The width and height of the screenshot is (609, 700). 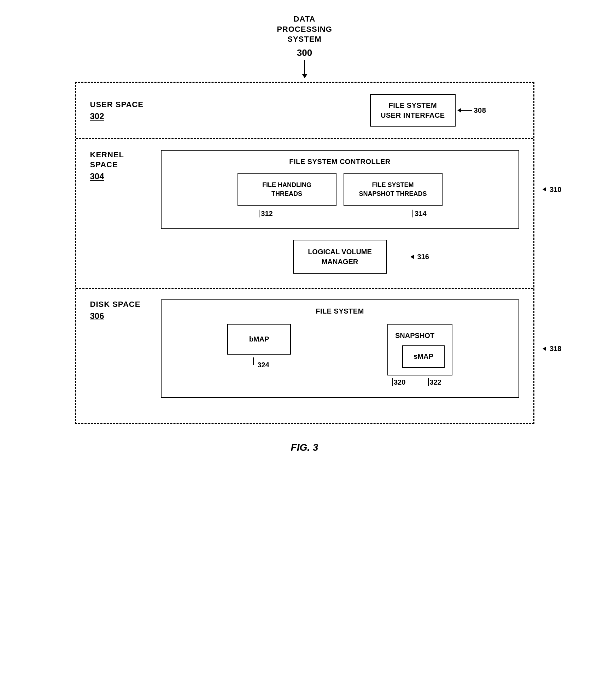 I want to click on thread2-num-group: 314, so click(x=416, y=214).